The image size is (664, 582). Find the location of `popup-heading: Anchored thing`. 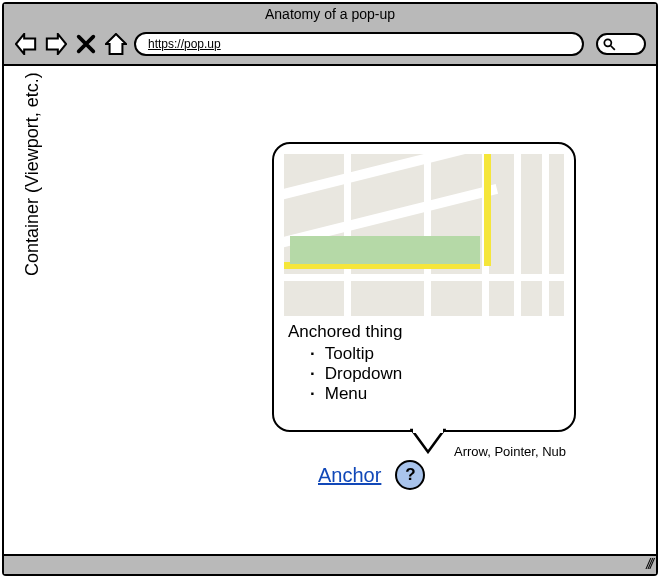

popup-heading: Anchored thing is located at coordinates (424, 332).